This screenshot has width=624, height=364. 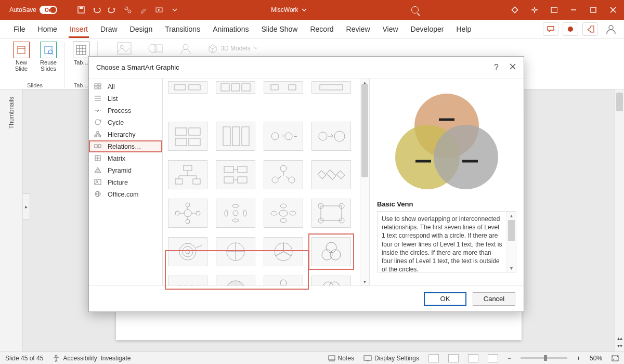 I want to click on display-settings-button: Display Settings, so click(x=391, y=358).